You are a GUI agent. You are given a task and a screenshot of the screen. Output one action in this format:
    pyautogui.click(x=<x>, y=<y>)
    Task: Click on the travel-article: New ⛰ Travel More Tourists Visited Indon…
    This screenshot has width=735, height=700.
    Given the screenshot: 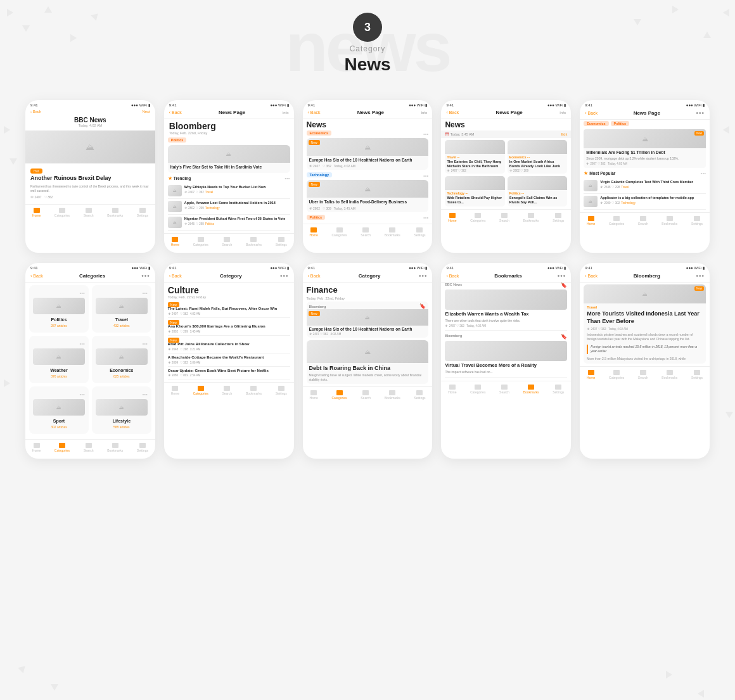 What is the action you would take?
    pyautogui.click(x=645, y=324)
    